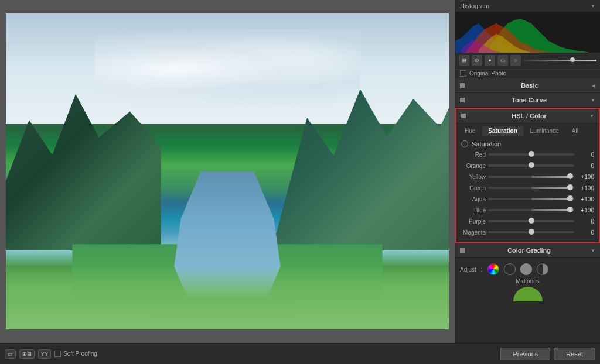 The width and height of the screenshot is (600, 364). I want to click on orange-label: Orange, so click(473, 166).